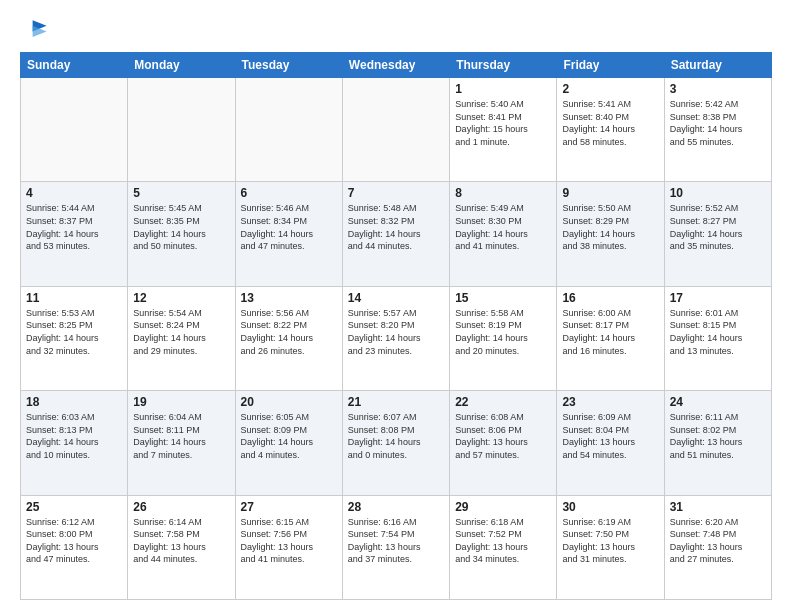  I want to click on calendar-cell: 21Sunrise: 6:07 AM Sunset: 8:08 PM Dayli…, so click(396, 443).